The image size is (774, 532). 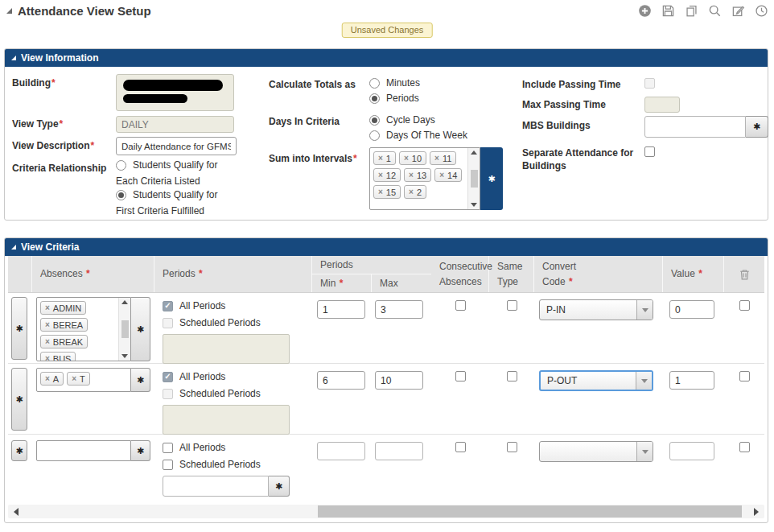 What do you see at coordinates (692, 11) in the screenshot?
I see `copy-icon` at bounding box center [692, 11].